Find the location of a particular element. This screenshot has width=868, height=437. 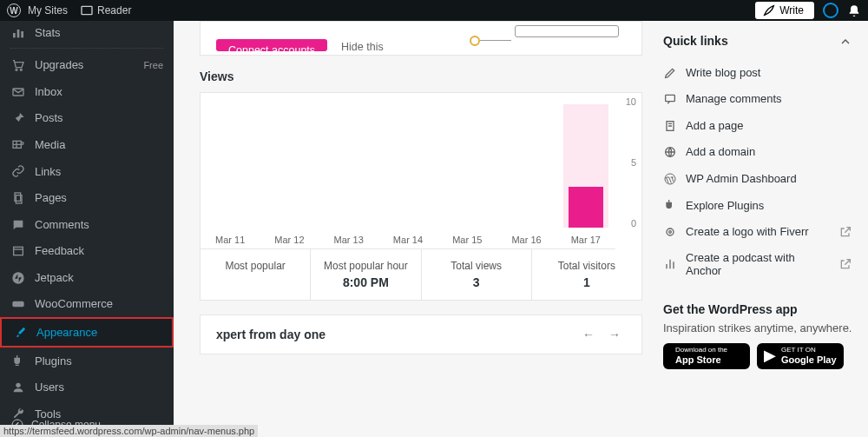

stat-cell: Most popular is located at coordinates (255, 275).